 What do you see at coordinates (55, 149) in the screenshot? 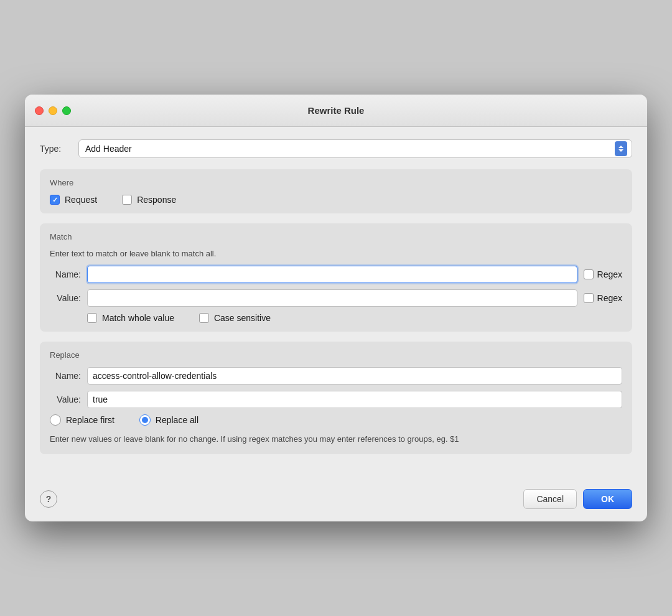
I see `type-label: Type:` at bounding box center [55, 149].